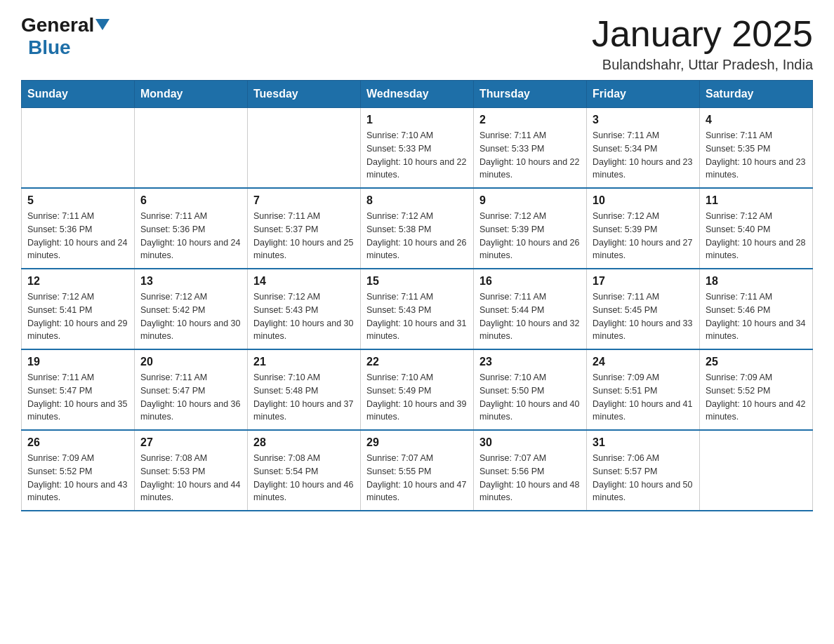 Image resolution: width=834 pixels, height=644 pixels. I want to click on day-number: 2, so click(530, 120).